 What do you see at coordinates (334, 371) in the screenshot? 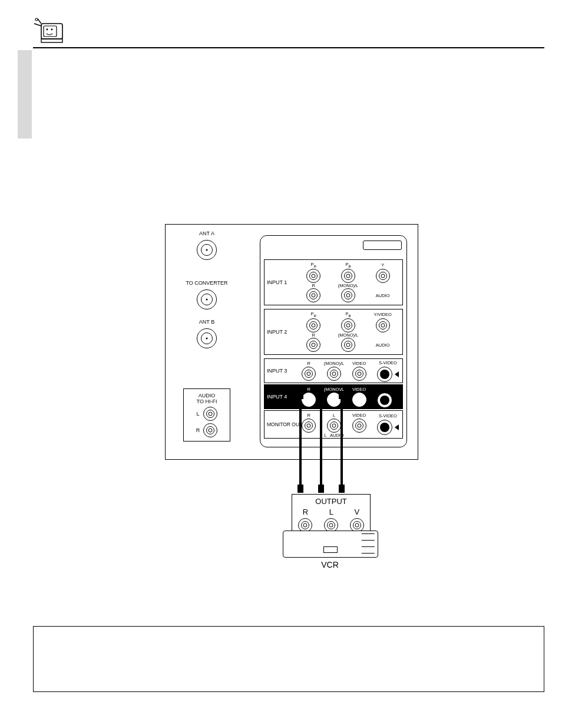
I see `input3-jacks: R (MONO)/L VIDEO` at bounding box center [334, 371].